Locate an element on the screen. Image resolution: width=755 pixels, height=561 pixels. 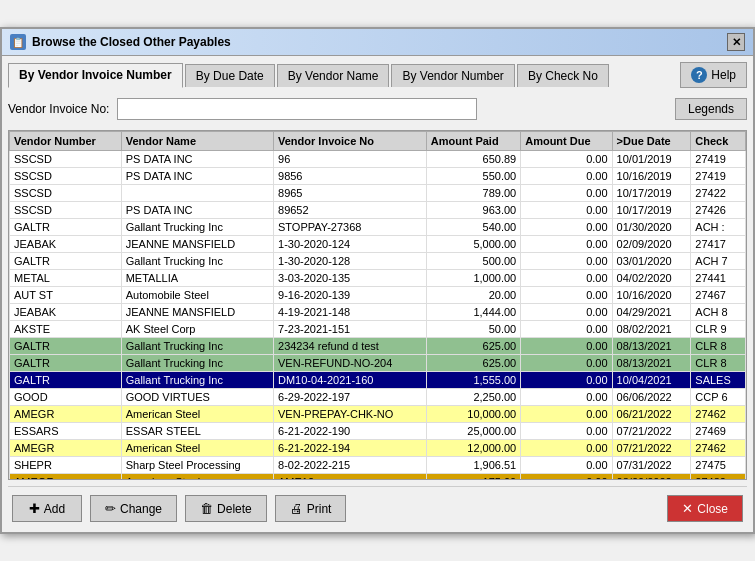
cell-vendor_num: SHEPR is located at coordinates (66, 466).